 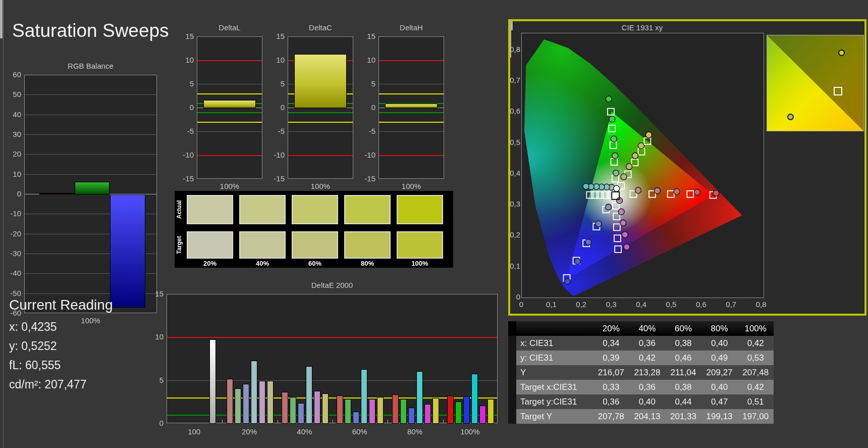 I want to click on delta-bar, so click(x=411, y=106).